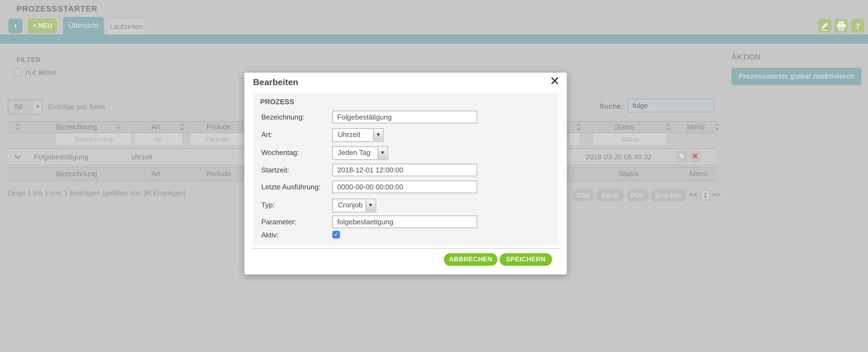 Image resolution: width=868 pixels, height=352 pixels. Describe the element at coordinates (624, 127) in the screenshot. I see `column-header-status-label: Status` at that location.